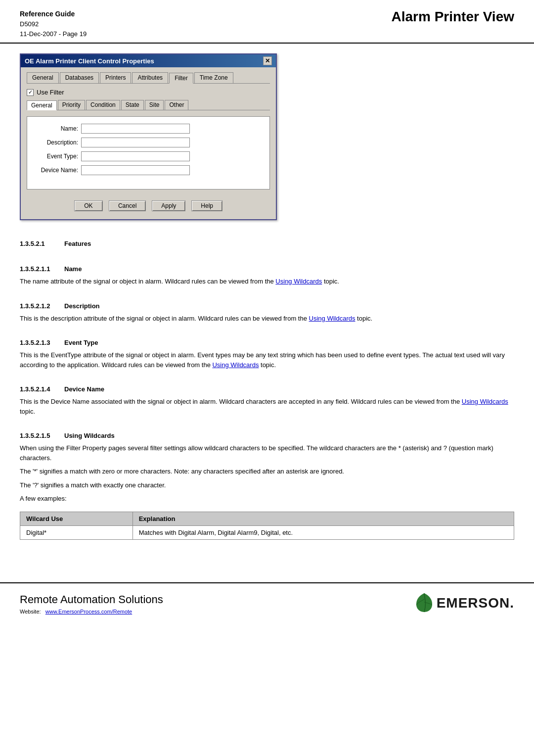 This screenshot has height=756, width=534. What do you see at coordinates (135, 142) in the screenshot?
I see `input-description` at bounding box center [135, 142].